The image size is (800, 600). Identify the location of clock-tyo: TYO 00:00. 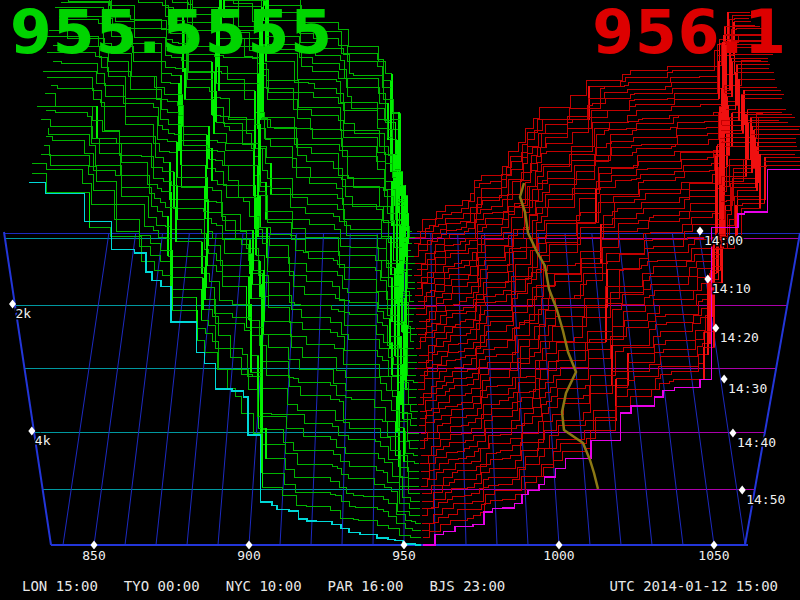
(162, 586).